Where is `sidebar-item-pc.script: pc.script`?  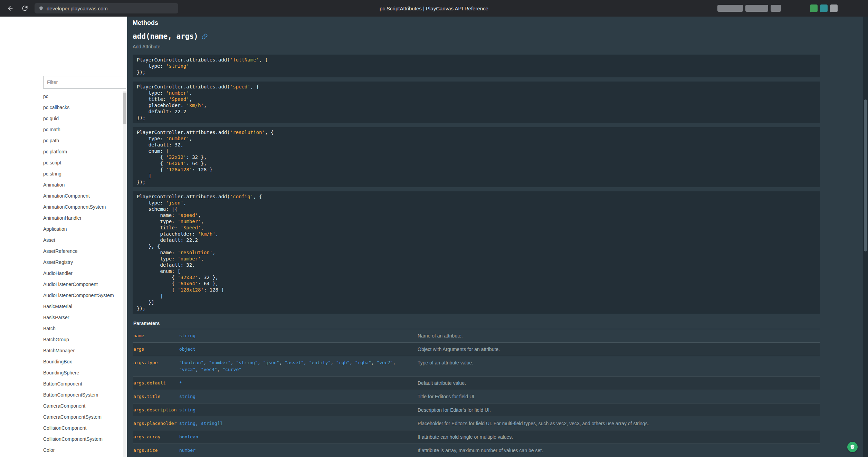 sidebar-item-pc.script: pc.script is located at coordinates (82, 163).